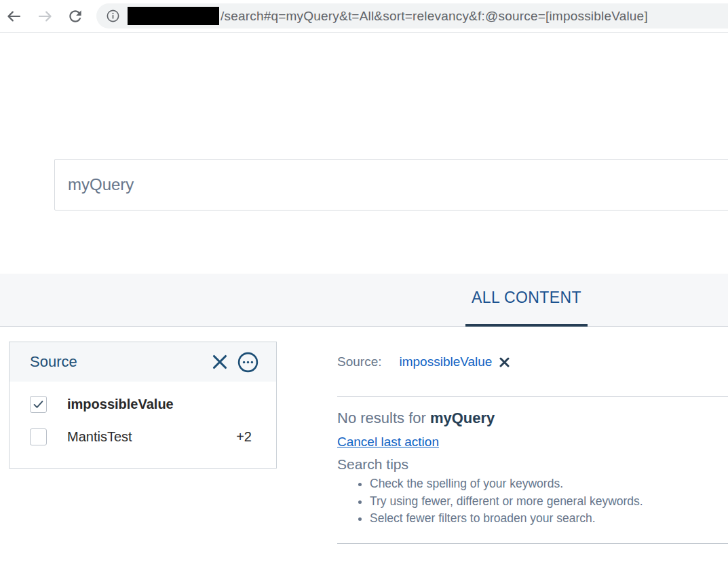 Image resolution: width=728 pixels, height=567 pixels. I want to click on search-tip: Select fewer filters to broaden your sea…, so click(506, 519).